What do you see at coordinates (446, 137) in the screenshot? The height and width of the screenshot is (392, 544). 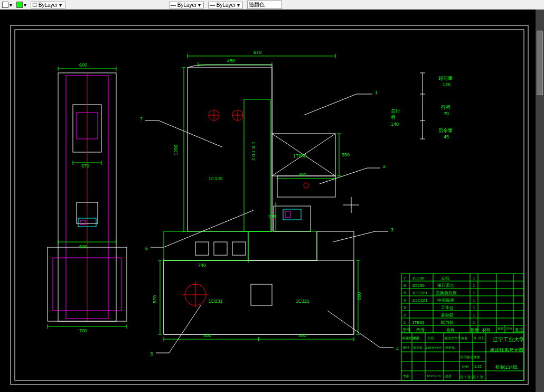 I see `svg-text: 45` at bounding box center [446, 137].